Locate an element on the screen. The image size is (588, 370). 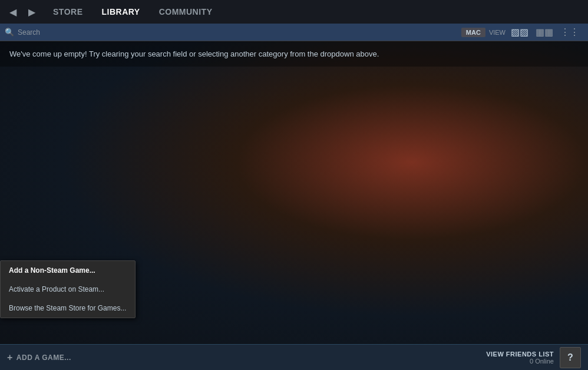
view-friends-list-button: VIEW FRIENDS LIST 0 Online is located at coordinates (520, 358).